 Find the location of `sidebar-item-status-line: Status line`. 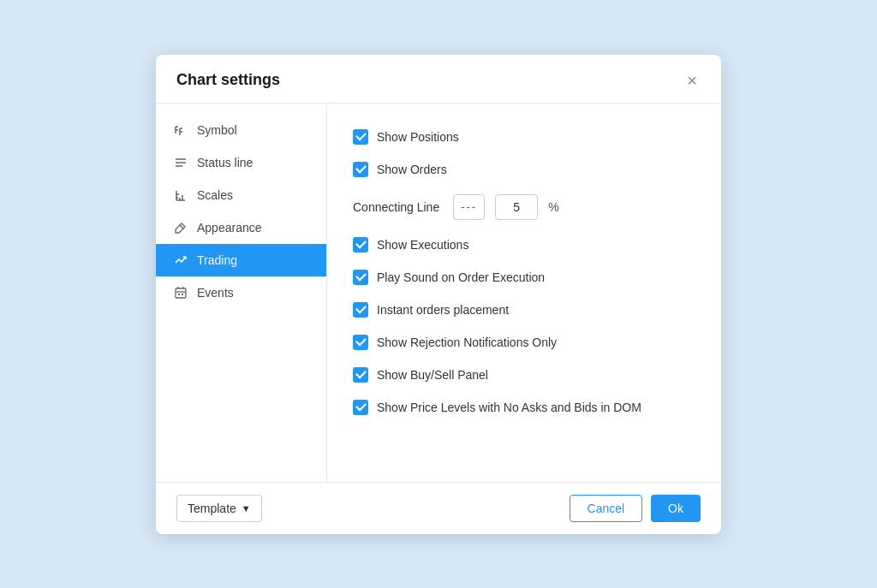

sidebar-item-status-line: Status line is located at coordinates (242, 163).